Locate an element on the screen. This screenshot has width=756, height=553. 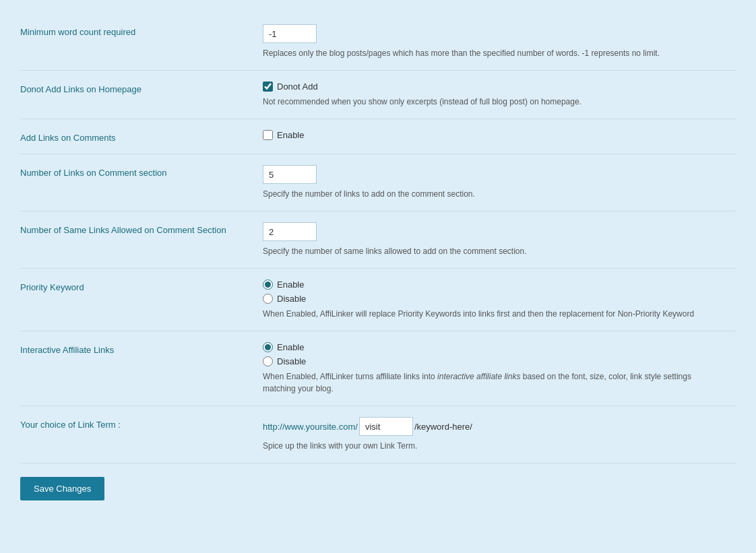
donot-add-links-label: Donot Add Links on Homepage is located at coordinates (141, 88).